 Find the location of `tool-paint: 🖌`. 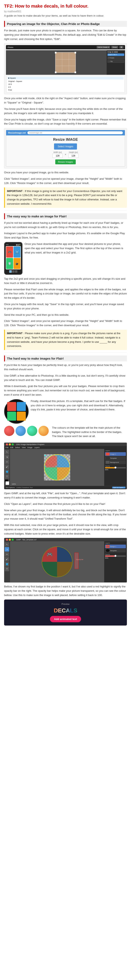

tool-paint: 🖌 is located at coordinates (7, 467).